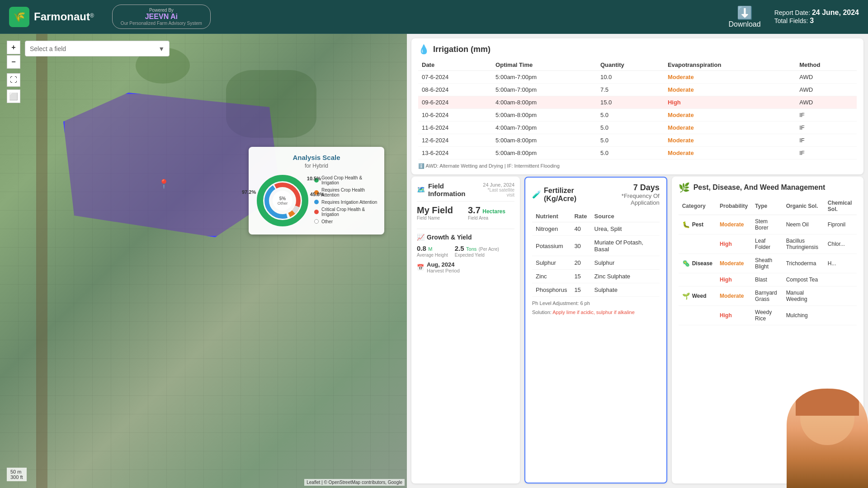 The width and height of the screenshot is (868, 488). Describe the element at coordinates (14, 62) in the screenshot. I see `zoom-out-button: −` at that location.